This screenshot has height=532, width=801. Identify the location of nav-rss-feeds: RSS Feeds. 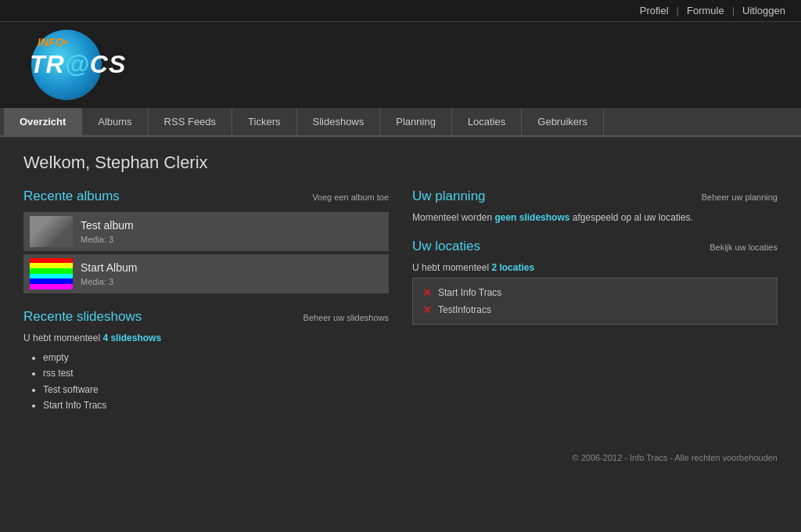
(191, 122).